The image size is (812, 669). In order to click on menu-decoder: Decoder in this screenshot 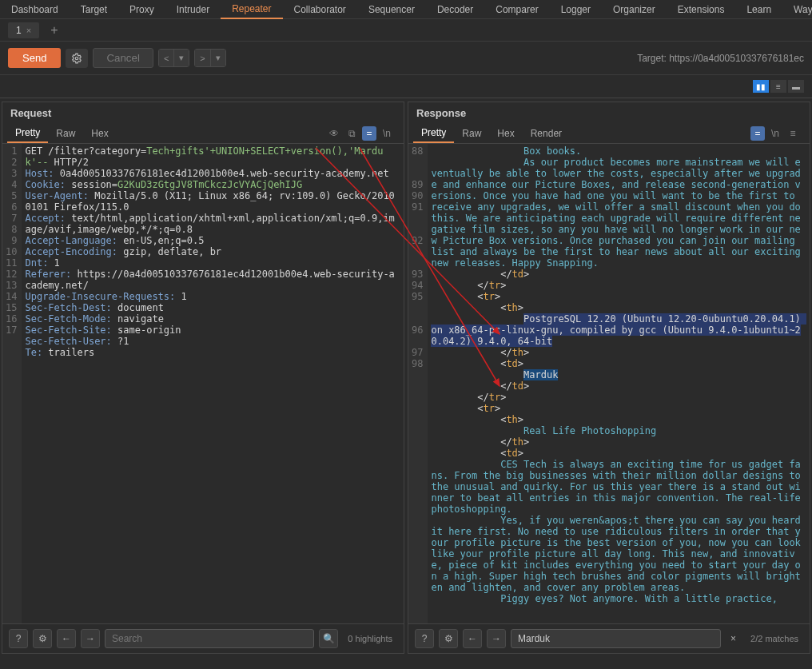, I will do `click(456, 10)`.